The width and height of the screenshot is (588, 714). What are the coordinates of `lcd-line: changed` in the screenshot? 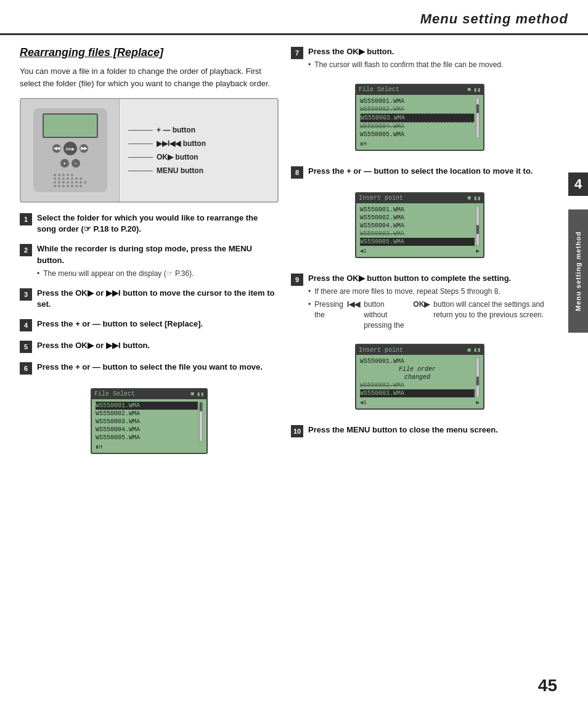 It's located at (417, 377).